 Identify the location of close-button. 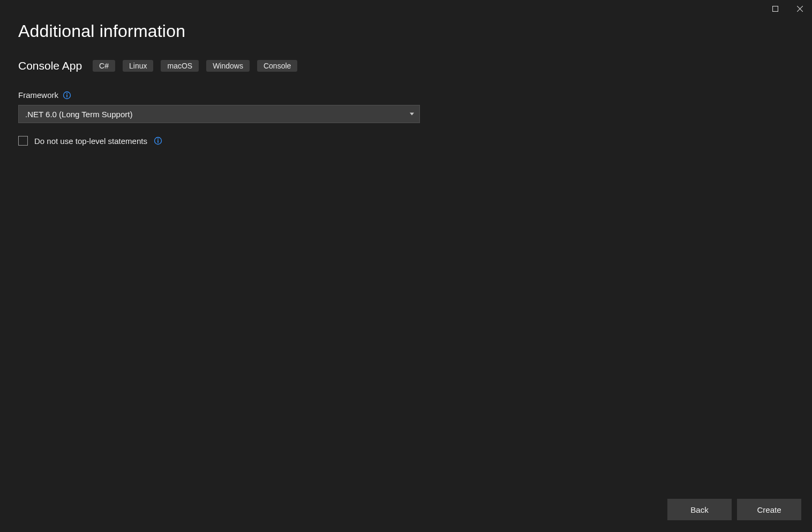
(800, 9).